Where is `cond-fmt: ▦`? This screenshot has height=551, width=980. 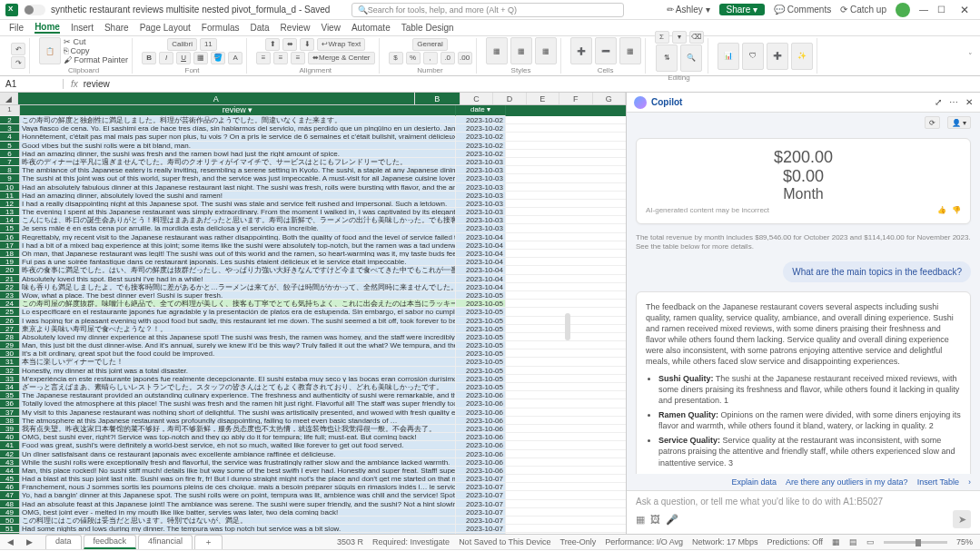 cond-fmt: ▦ is located at coordinates (497, 51).